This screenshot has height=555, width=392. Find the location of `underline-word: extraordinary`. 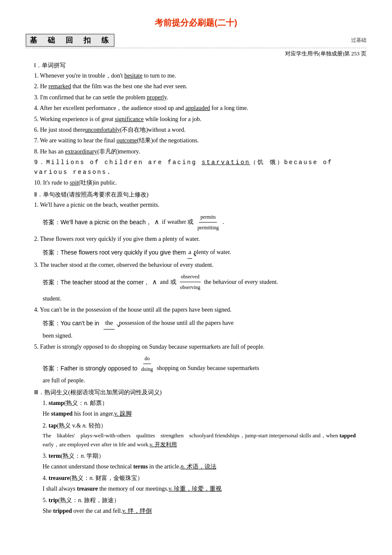

underline-word: extraordinary is located at coordinates (81, 152).